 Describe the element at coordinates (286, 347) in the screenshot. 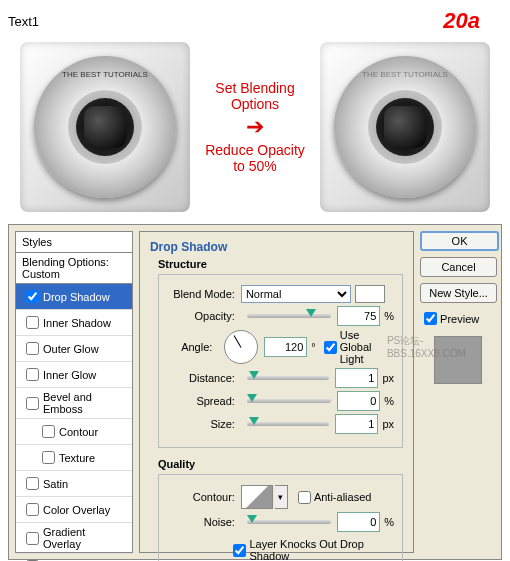

I see `angle-input` at that location.